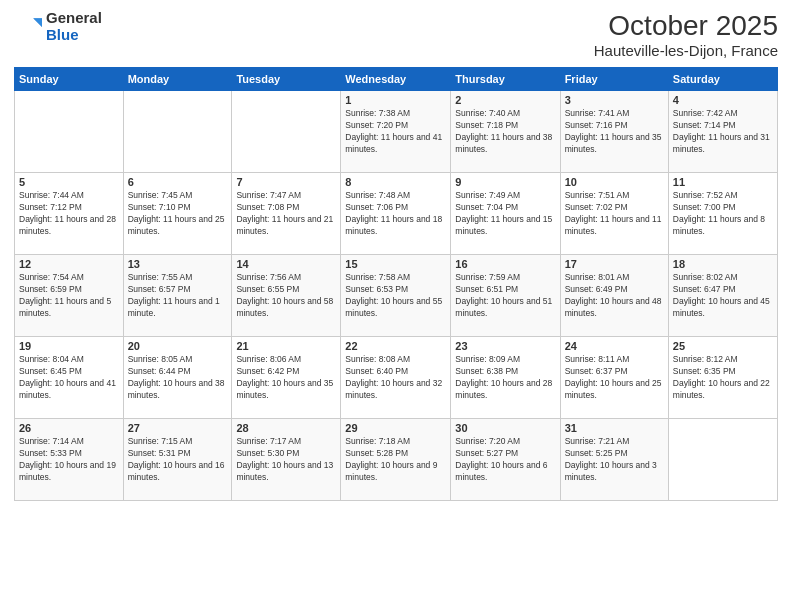 The width and height of the screenshot is (792, 612). Describe the element at coordinates (74, 36) in the screenshot. I see `logo-blue: Blue` at that location.